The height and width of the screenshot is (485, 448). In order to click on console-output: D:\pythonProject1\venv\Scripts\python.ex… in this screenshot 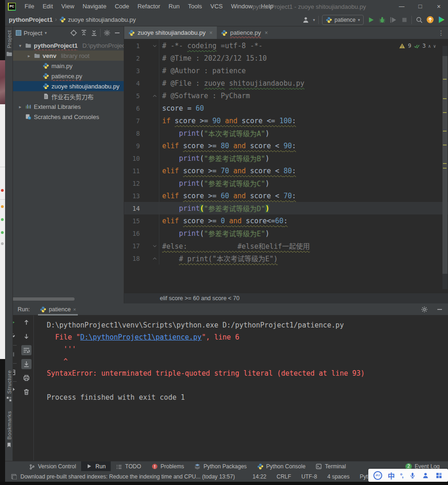, I will do `click(206, 361)`.